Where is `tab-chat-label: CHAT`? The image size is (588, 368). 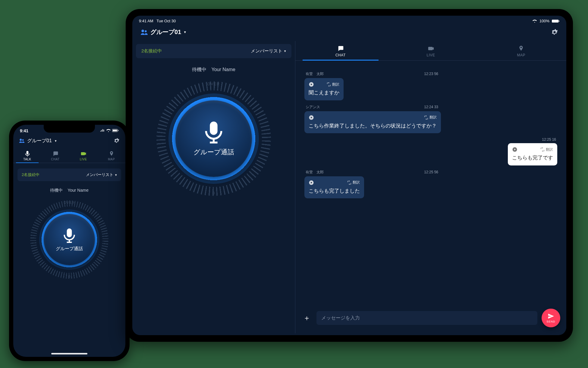 tab-chat-label: CHAT is located at coordinates (341, 55).